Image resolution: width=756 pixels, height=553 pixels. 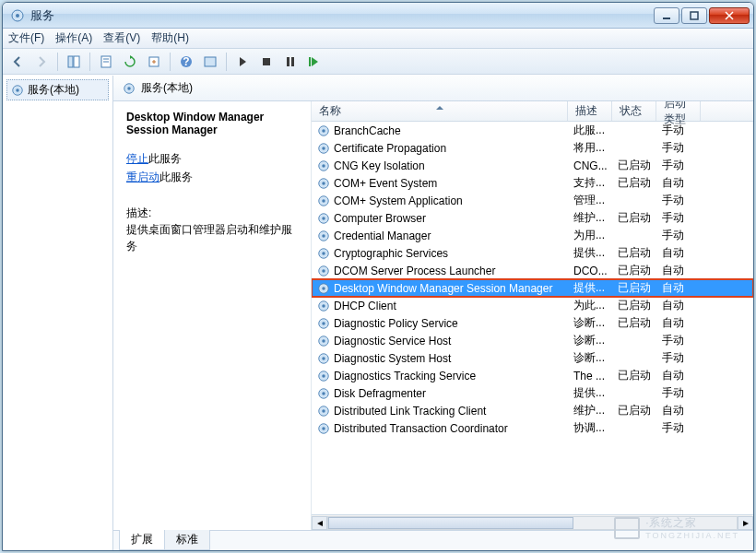 What do you see at coordinates (18, 16) in the screenshot?
I see `app-icon` at bounding box center [18, 16].